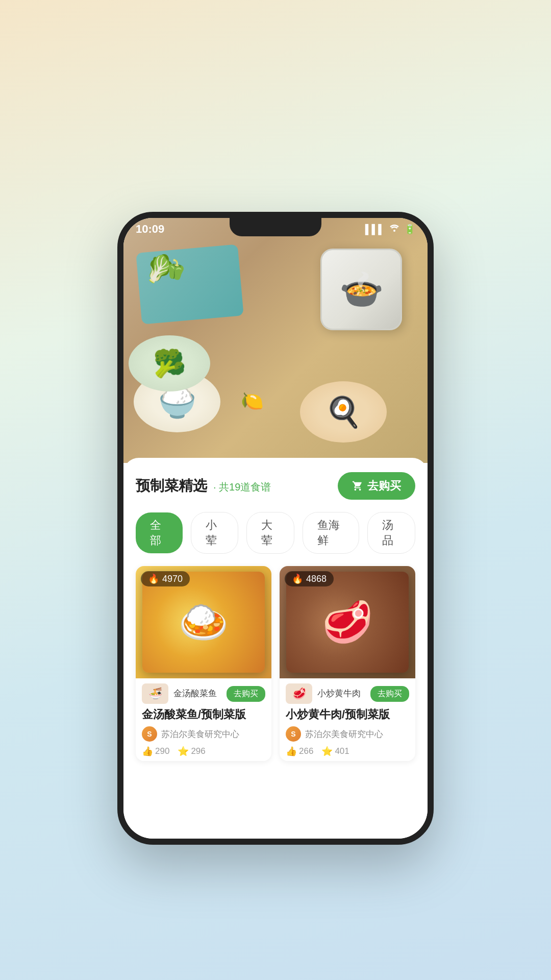  I want to click on recipe-thumb-row-1: 🍜 金汤酸菜鱼 去购买, so click(204, 693).